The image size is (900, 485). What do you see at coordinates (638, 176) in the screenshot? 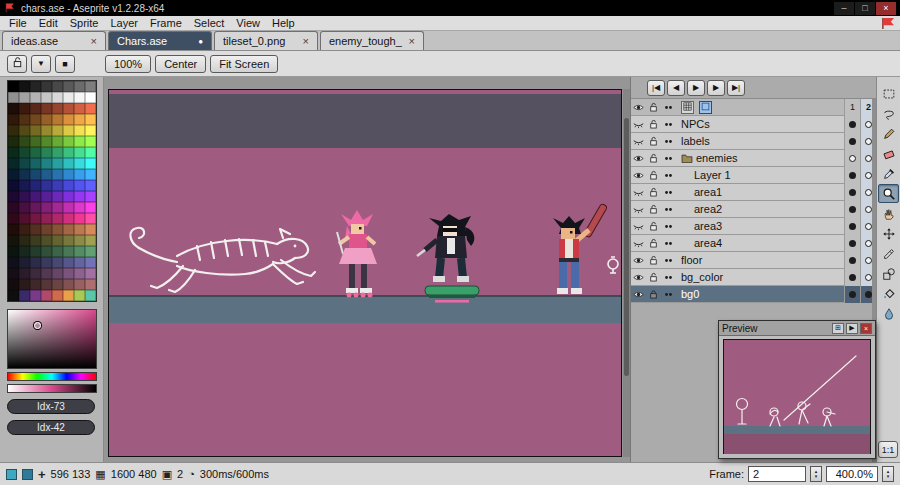
I see `eye-open-icon` at bounding box center [638, 176].